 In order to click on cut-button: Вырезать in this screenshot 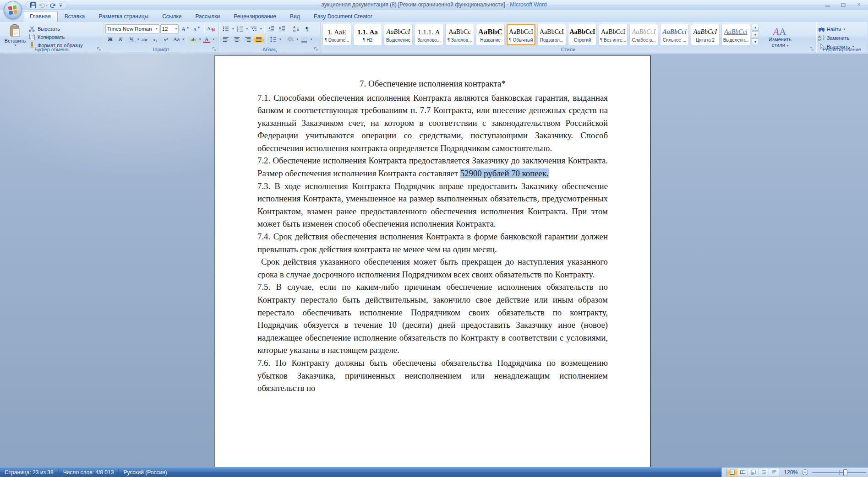, I will do `click(56, 29)`.